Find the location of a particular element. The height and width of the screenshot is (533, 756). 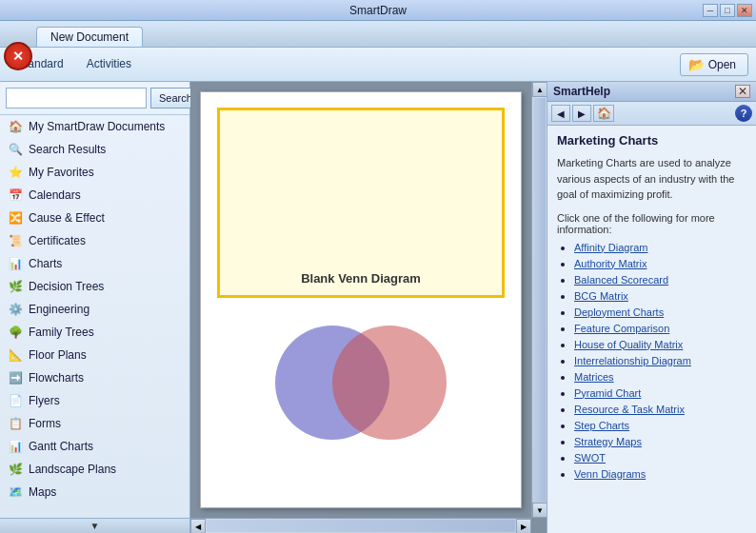

sidebar-item-flowcharts: ➡️Flowcharts is located at coordinates (95, 378).